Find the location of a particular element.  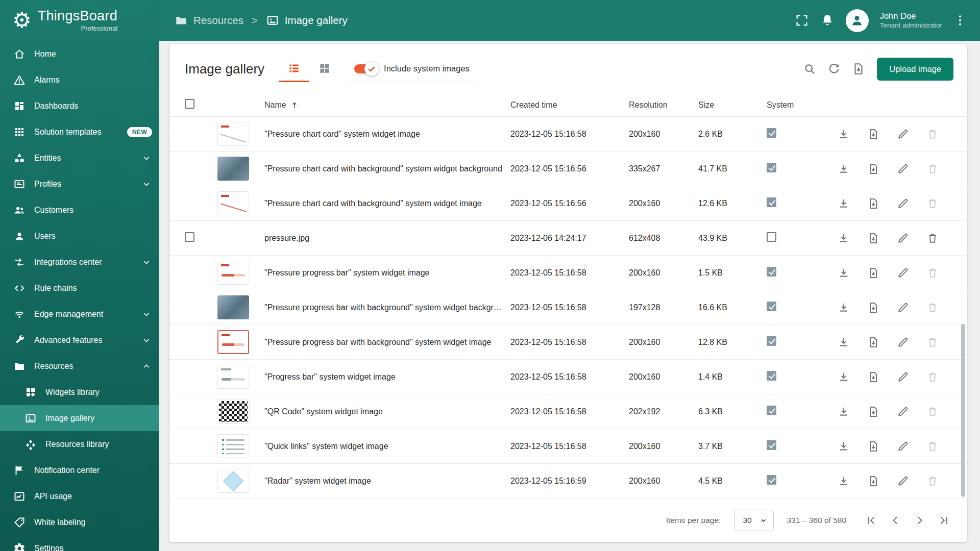

first-page-button is located at coordinates (871, 520).